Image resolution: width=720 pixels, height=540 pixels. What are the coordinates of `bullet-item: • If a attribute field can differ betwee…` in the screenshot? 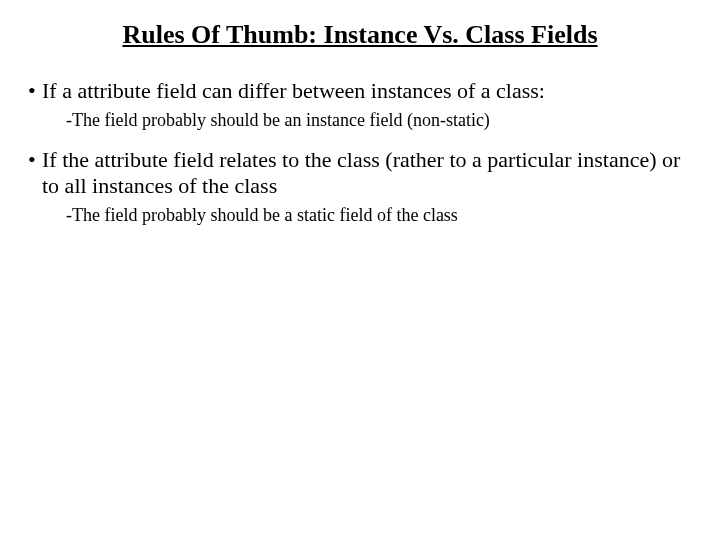 It's located at (360, 91).